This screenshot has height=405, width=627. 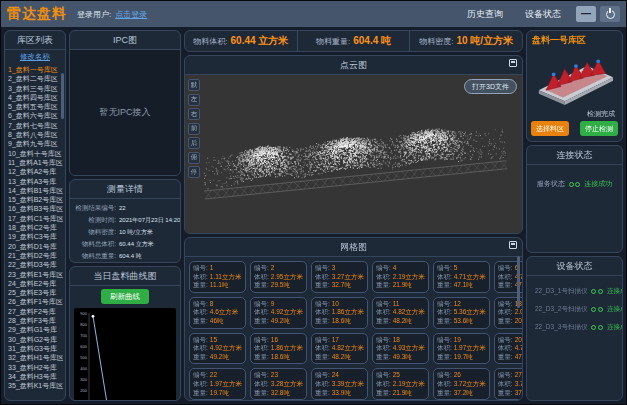 What do you see at coordinates (36, 172) in the screenshot?
I see `sidebar-item-area: 12_盘料A2号库` at bounding box center [36, 172].